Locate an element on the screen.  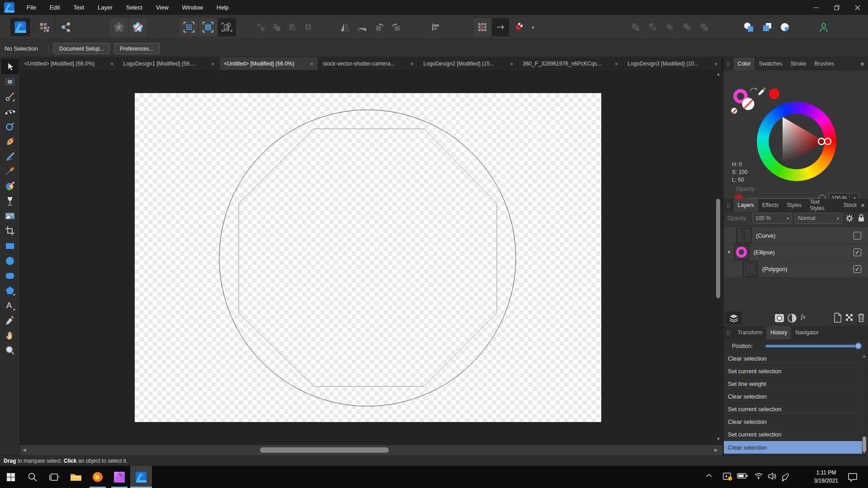
disclosure-triangle-icon: ▼ is located at coordinates (729, 252).